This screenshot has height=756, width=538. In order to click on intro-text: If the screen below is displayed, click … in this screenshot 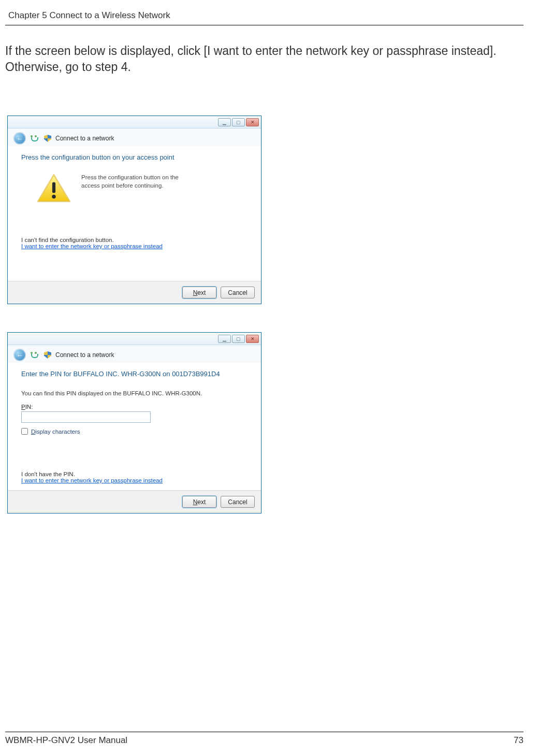, I will do `click(264, 59)`.